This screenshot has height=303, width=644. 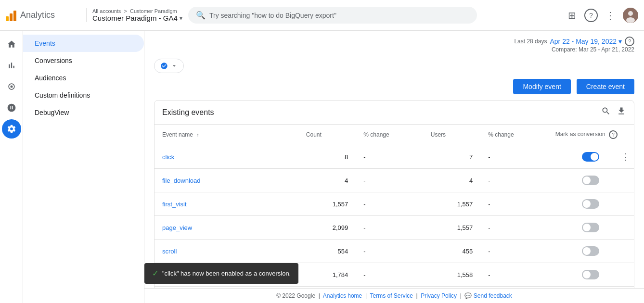 What do you see at coordinates (626, 157) in the screenshot?
I see `row-more-menu-button: ⋮` at bounding box center [626, 157].